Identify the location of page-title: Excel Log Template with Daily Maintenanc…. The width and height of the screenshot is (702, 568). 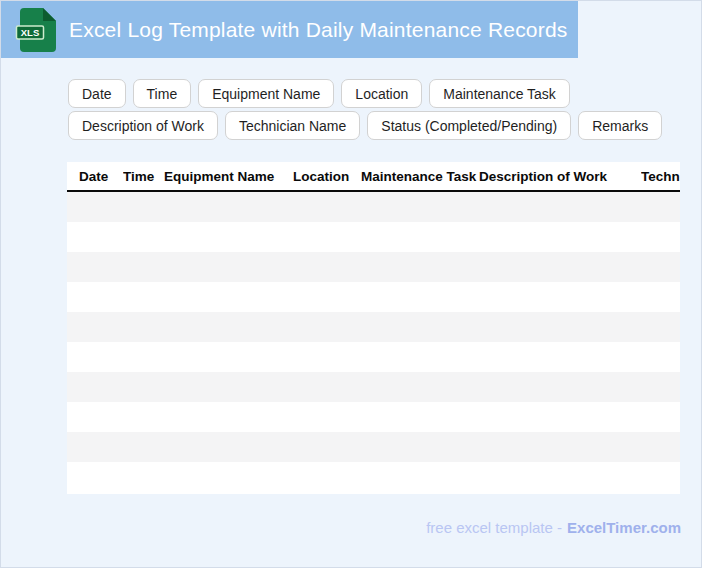
(318, 30).